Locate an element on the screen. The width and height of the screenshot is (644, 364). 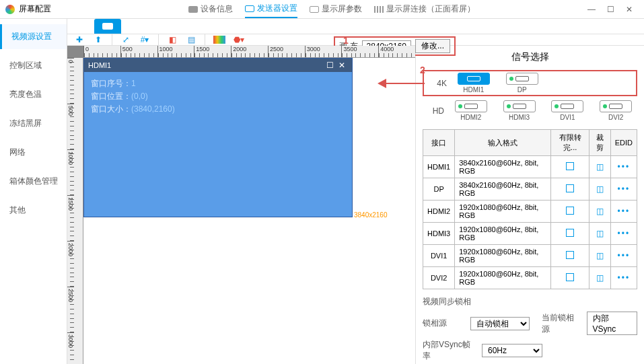
sidebar-item-color-mgmt: 箱体颜色管理 is located at coordinates (34, 182).